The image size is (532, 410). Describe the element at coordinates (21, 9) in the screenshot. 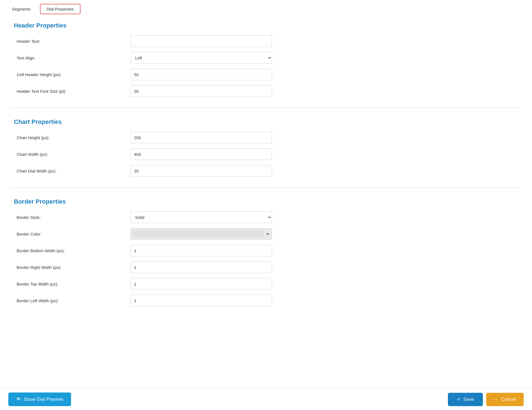

I see `tab-segments: Segments` at that location.